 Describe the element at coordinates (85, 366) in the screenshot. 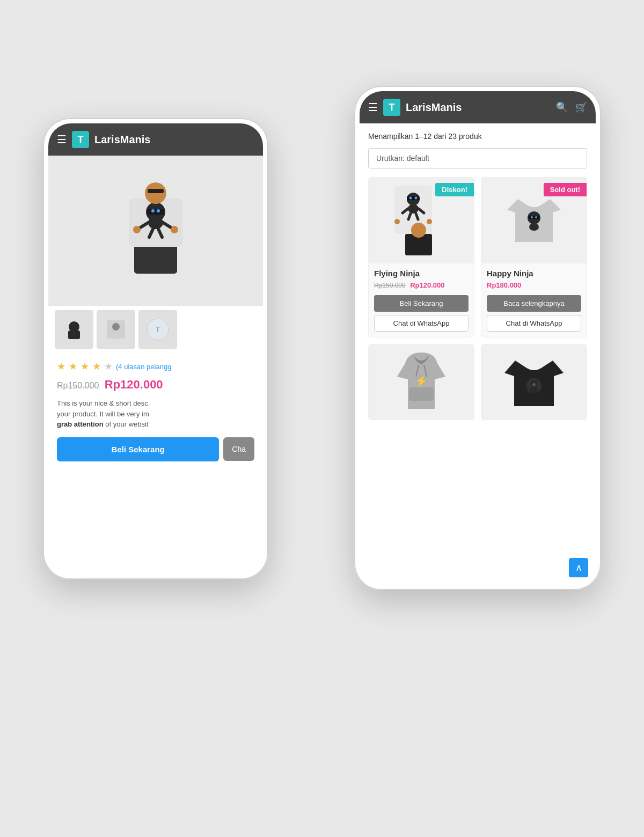

I see `star-3: ★` at that location.